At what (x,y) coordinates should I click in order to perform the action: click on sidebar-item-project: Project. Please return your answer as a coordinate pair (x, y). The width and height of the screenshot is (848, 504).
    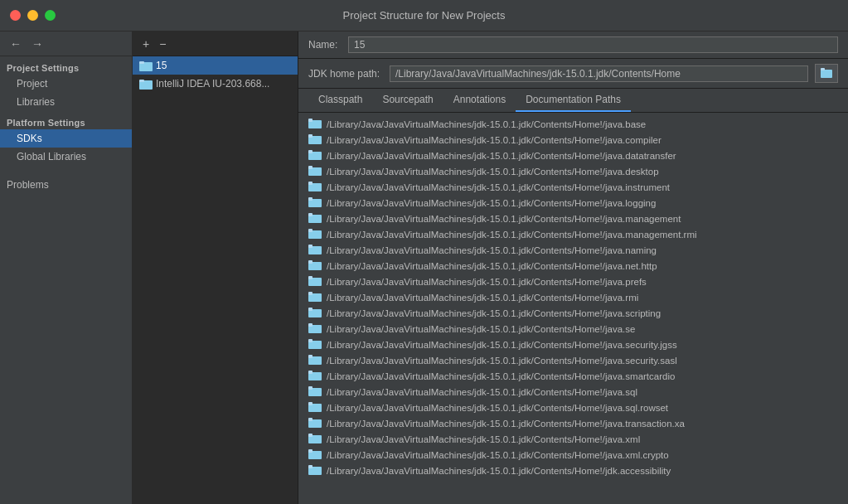
    Looking at the image, I should click on (66, 84).